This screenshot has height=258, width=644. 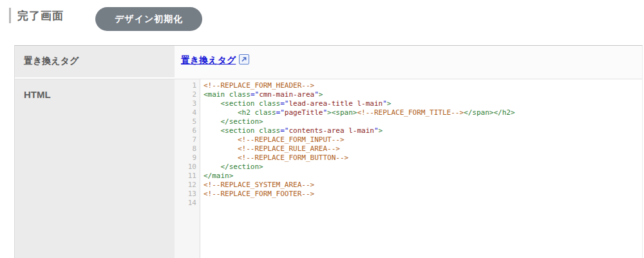 What do you see at coordinates (187, 169) in the screenshot?
I see `line-number-gutter: 1234567891011121314` at bounding box center [187, 169].